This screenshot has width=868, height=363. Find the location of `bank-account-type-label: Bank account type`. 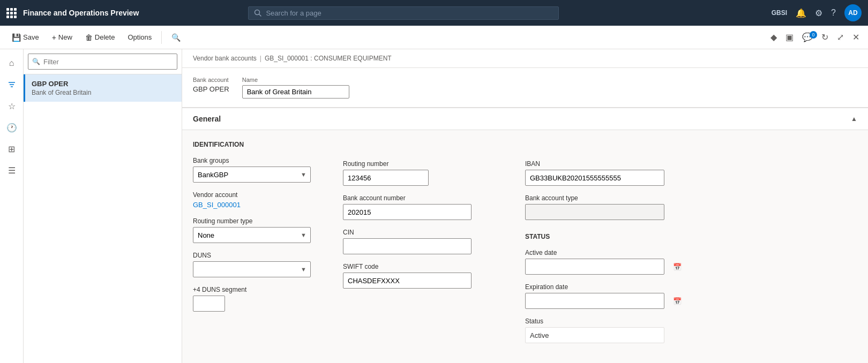

bank-account-type-label: Bank account type is located at coordinates (605, 198).